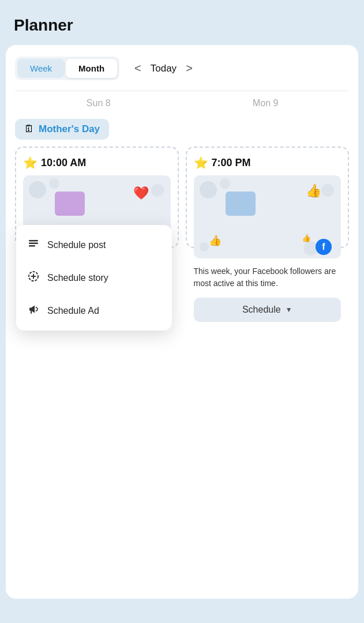  What do you see at coordinates (164, 68) in the screenshot?
I see `nav-controls: < Today >` at bounding box center [164, 68].